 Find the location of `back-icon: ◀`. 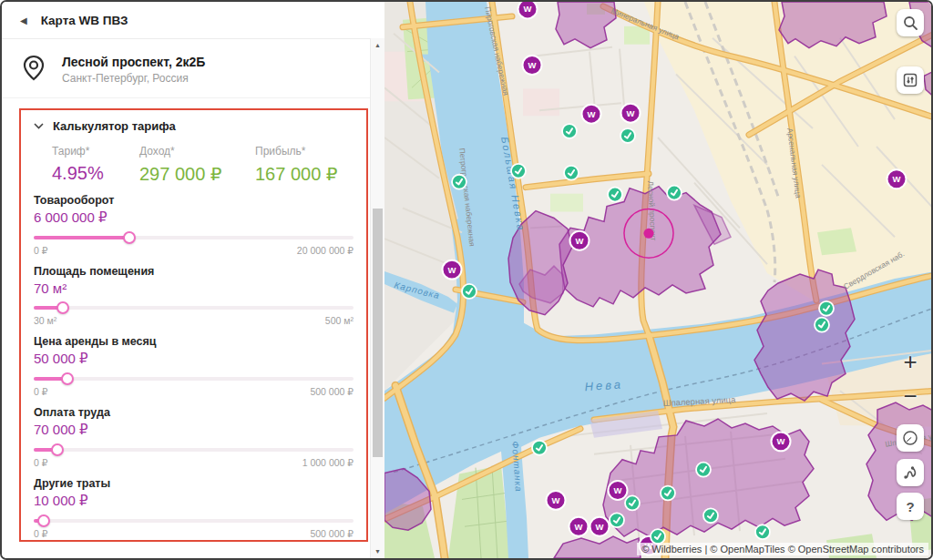

back-icon: ◀ is located at coordinates (24, 20).